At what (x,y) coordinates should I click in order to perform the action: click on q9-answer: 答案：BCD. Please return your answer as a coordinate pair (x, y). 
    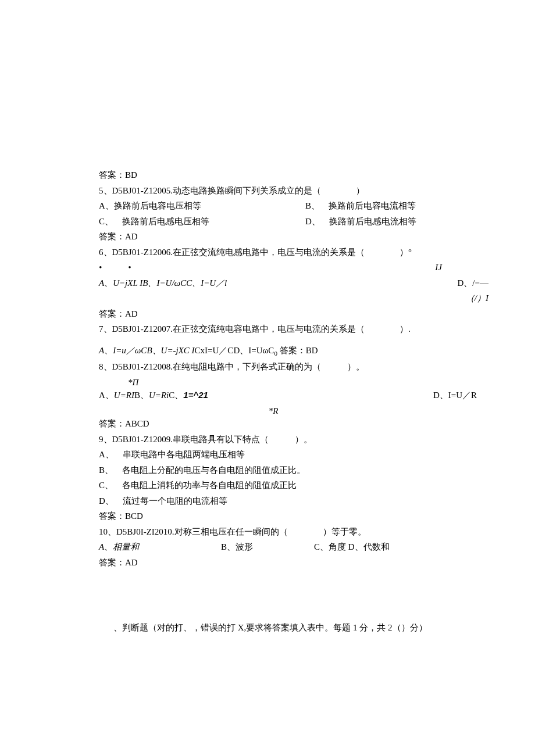
    Looking at the image, I should click on (268, 516).